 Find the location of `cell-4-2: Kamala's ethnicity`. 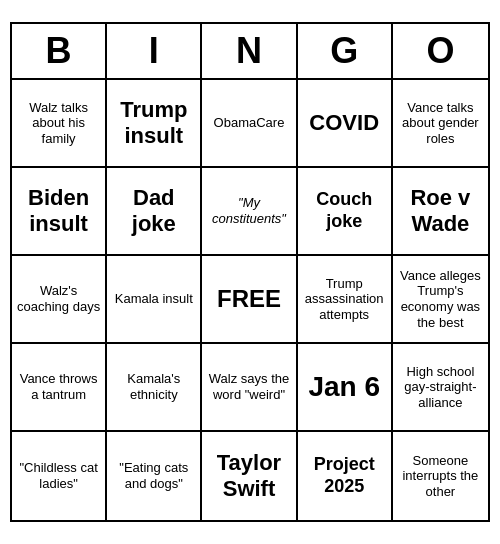

cell-4-2: Kamala's ethnicity is located at coordinates (154, 388).